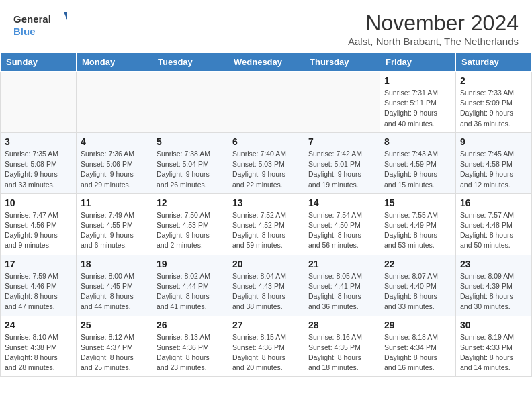  I want to click on calendar-cell: 11Sunrise: 7:49 AM Sunset: 4:55 PM Dayli…, so click(114, 224).